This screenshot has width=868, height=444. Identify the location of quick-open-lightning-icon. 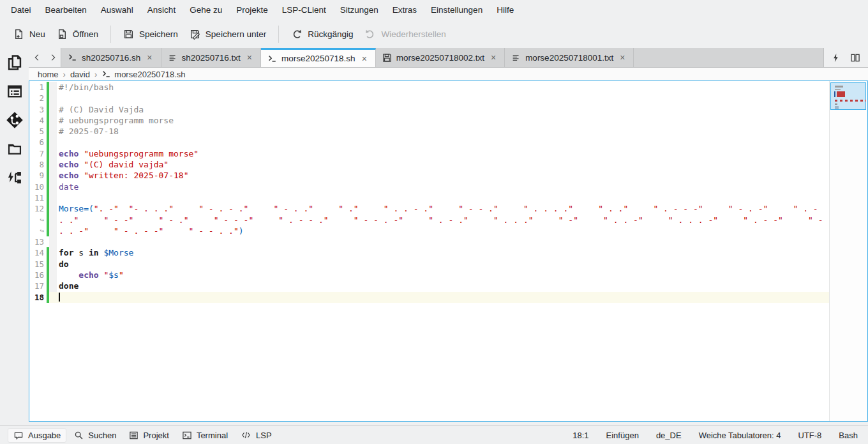
(836, 57).